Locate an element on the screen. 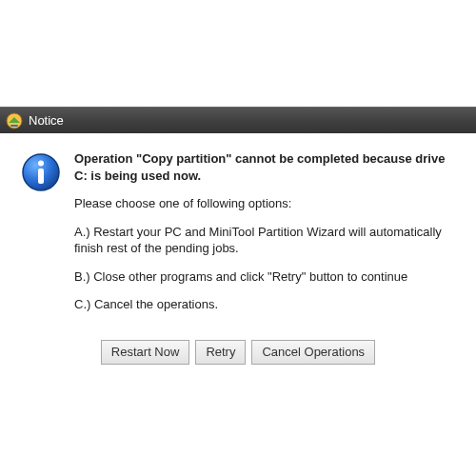 This screenshot has width=476, height=476. message-option-c: C.) Cancel the operations. is located at coordinates (266, 305).